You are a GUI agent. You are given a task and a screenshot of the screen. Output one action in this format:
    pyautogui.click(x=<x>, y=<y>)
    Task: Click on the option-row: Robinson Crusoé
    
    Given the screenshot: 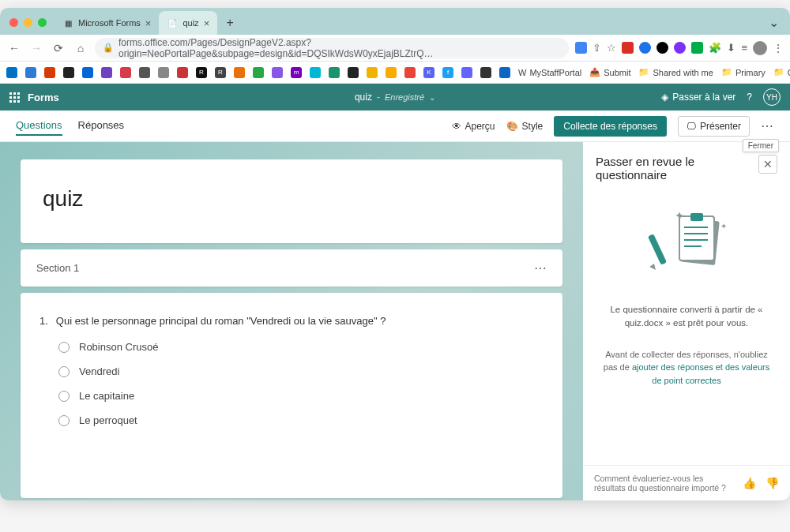 What is the action you would take?
    pyautogui.click(x=301, y=347)
    